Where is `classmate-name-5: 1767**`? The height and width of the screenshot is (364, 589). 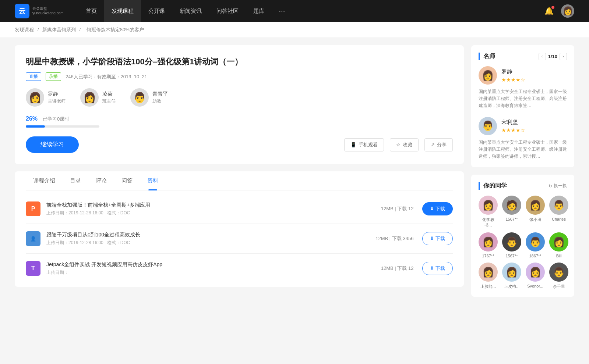 classmate-name-5: 1767** is located at coordinates (488, 256).